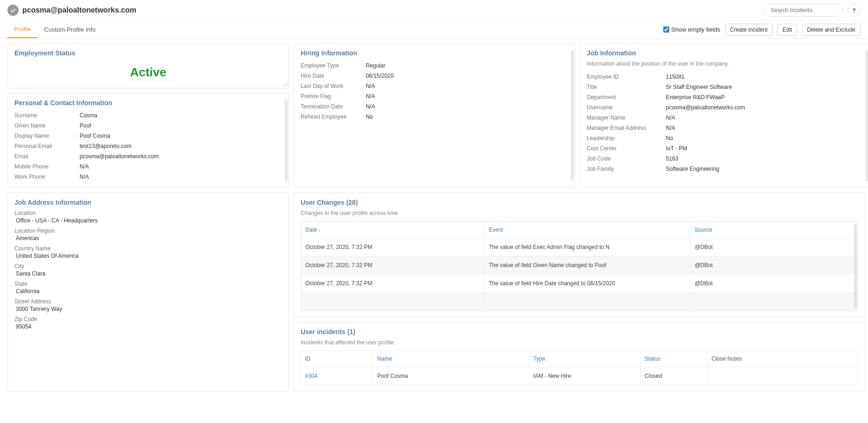 The width and height of the screenshot is (868, 423). What do you see at coordinates (311, 376) in the screenshot?
I see `incident-link: #304` at bounding box center [311, 376].